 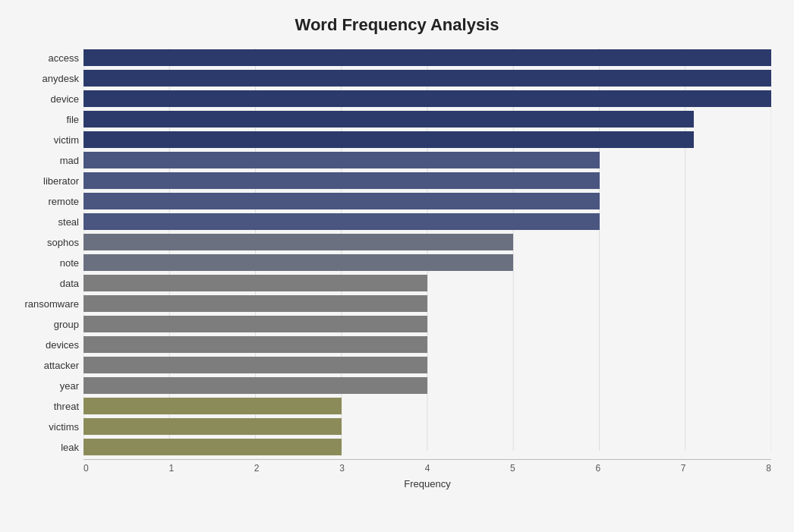 I want to click on bar-row: ransomware, so click(x=427, y=304).